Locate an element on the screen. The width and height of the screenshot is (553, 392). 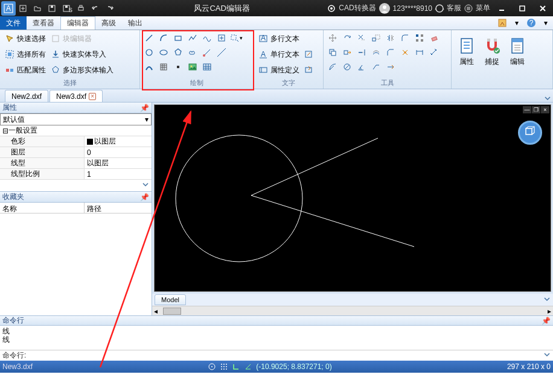
print-icon is located at coordinates (81, 8).